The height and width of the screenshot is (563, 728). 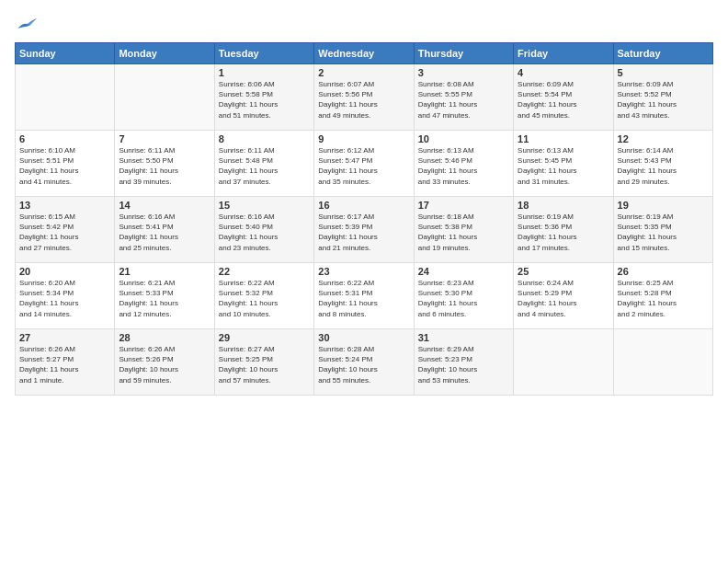 What do you see at coordinates (265, 271) in the screenshot?
I see `day-number: 22` at bounding box center [265, 271].